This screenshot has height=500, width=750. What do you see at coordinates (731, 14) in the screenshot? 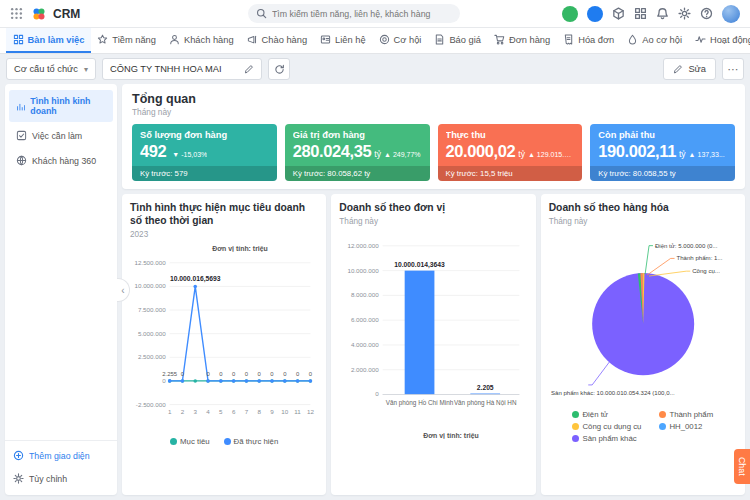
I see `user-avatar` at bounding box center [731, 14].